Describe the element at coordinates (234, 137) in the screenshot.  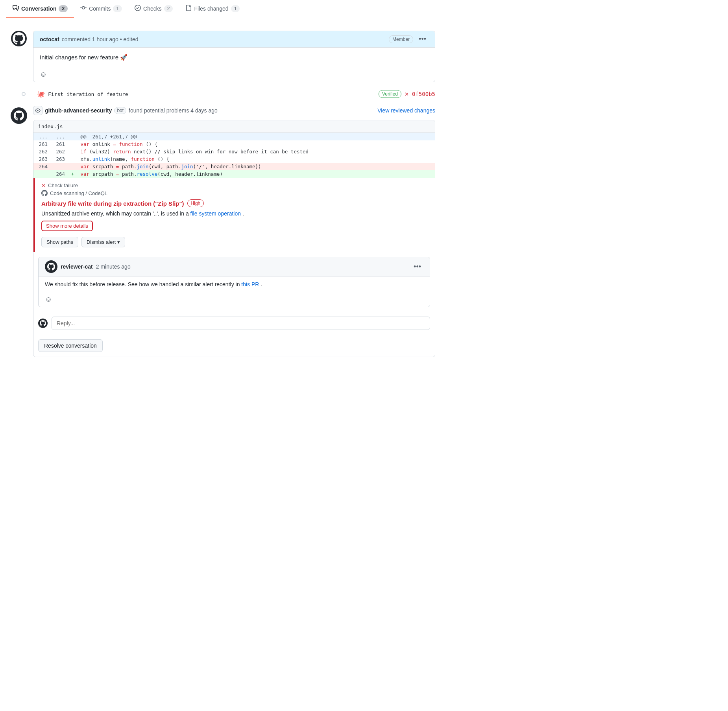
I see `diff-header-row: ... ... @@ -261,7 +261,7 @@` at that location.